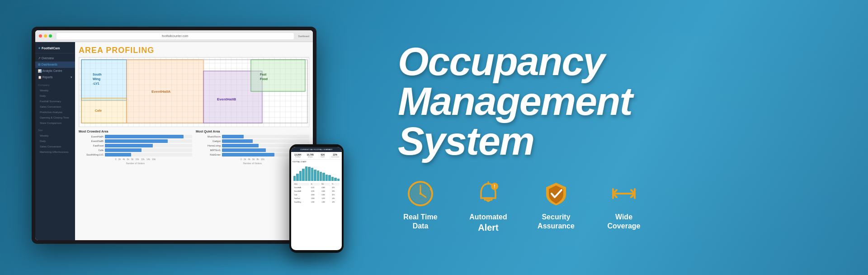 This screenshot has height=275, width=868. I want to click on crowded-chart: Most Crowded Area EventHallA EventHallB, so click(136, 147).